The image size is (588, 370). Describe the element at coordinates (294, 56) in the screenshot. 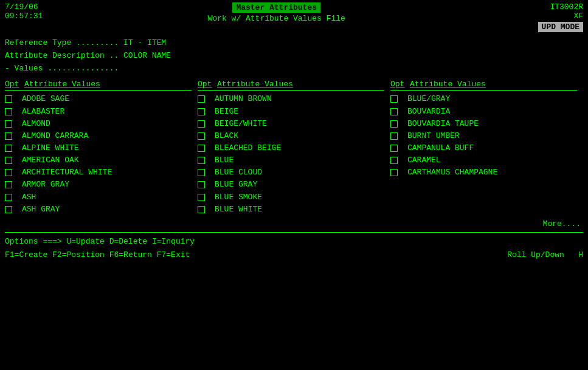

I see `attribute-desc-row: Attribute Description .. COLOR NAME` at that location.